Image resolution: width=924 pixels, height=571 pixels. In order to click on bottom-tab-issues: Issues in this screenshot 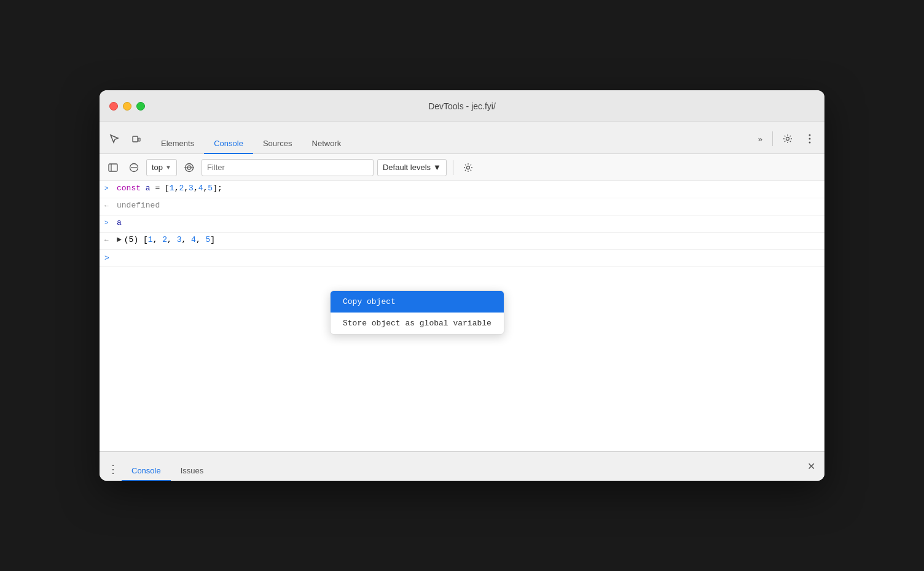, I will do `click(192, 471)`.